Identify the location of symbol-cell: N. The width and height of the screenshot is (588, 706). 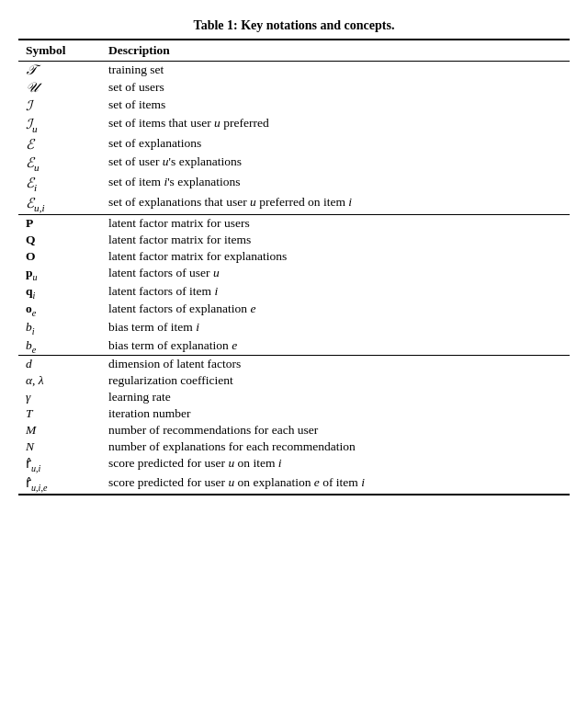
(60, 447).